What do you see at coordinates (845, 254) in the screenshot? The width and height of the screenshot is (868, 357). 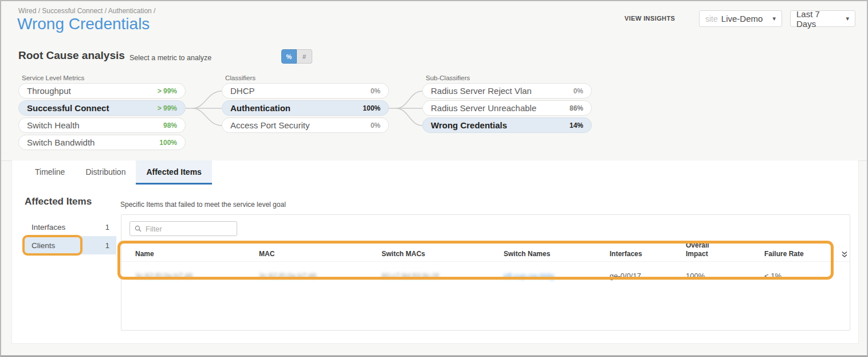 I see `expand-columns-button` at bounding box center [845, 254].